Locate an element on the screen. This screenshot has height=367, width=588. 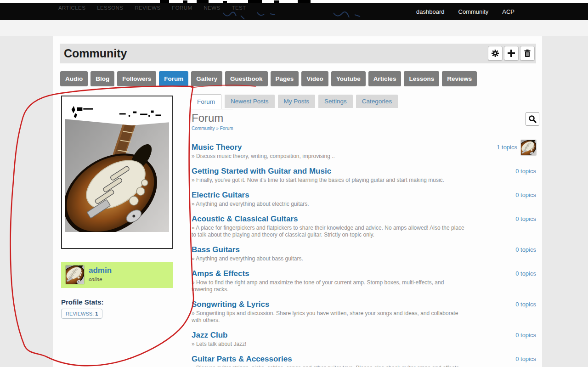
profile-tab: Forum is located at coordinates (174, 79).